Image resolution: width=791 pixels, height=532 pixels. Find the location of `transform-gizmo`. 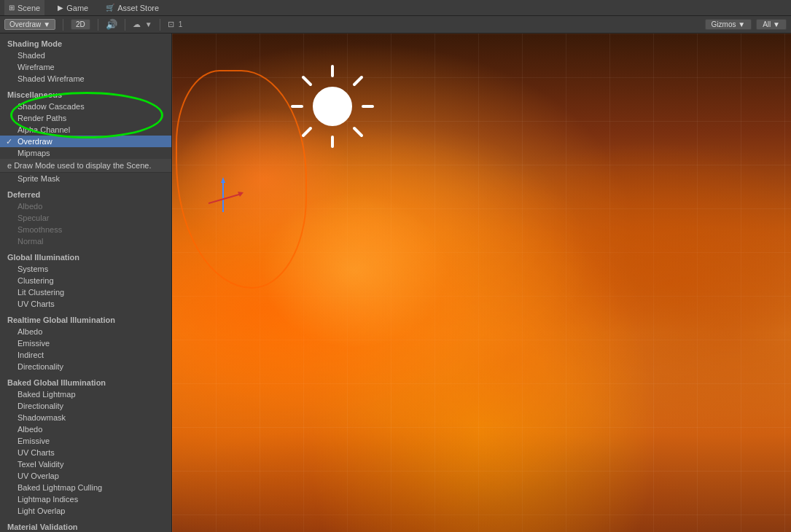

transform-gizmo is located at coordinates (219, 194).